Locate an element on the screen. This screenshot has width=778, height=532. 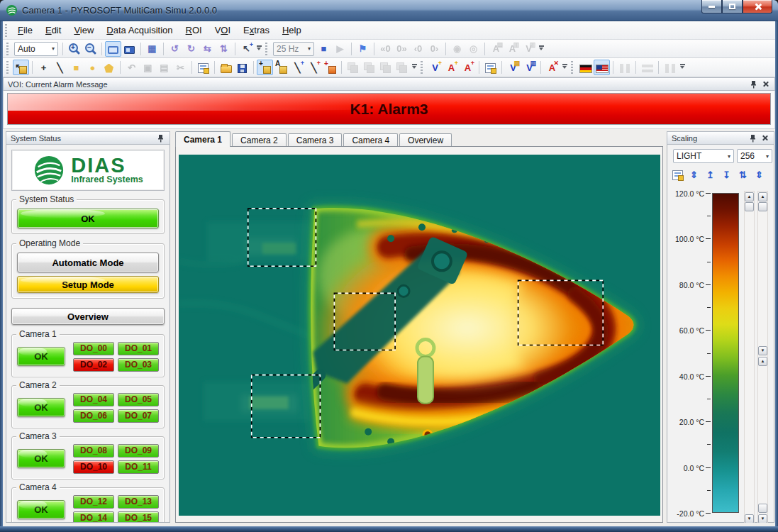
zoom-in-button: + is located at coordinates (74, 49).